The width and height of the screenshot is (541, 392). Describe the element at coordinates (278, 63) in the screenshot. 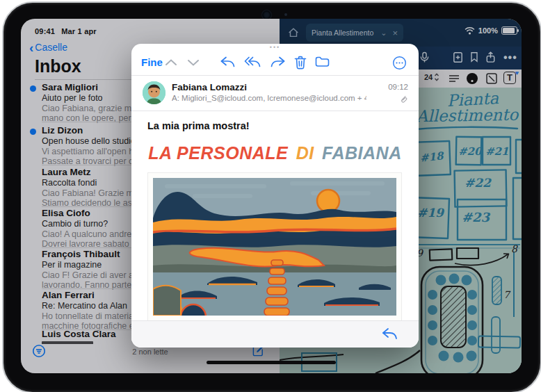

I see `forward-icon` at that location.